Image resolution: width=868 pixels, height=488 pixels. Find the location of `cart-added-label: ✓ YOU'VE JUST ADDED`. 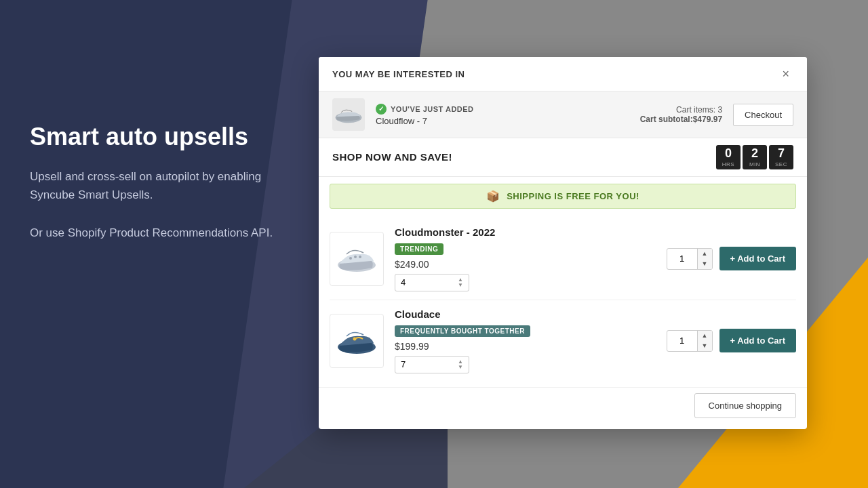

cart-added-label: ✓ YOU'VE JUST ADDED is located at coordinates (502, 109).